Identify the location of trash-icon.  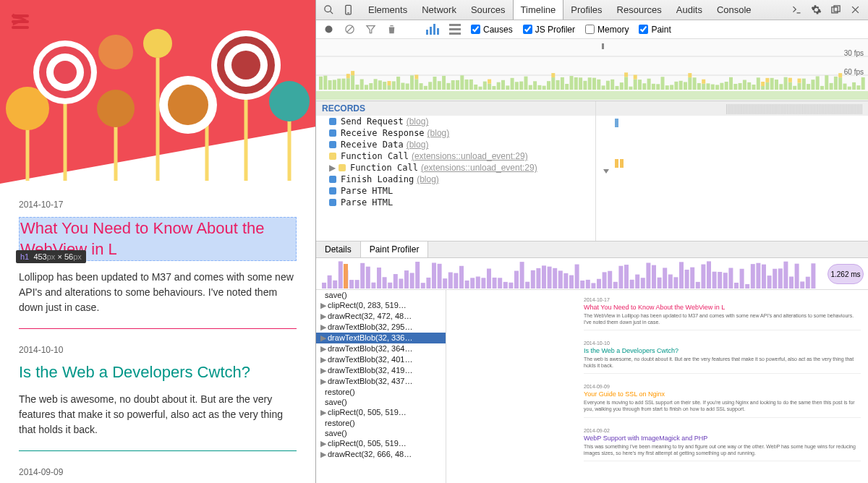
(392, 29).